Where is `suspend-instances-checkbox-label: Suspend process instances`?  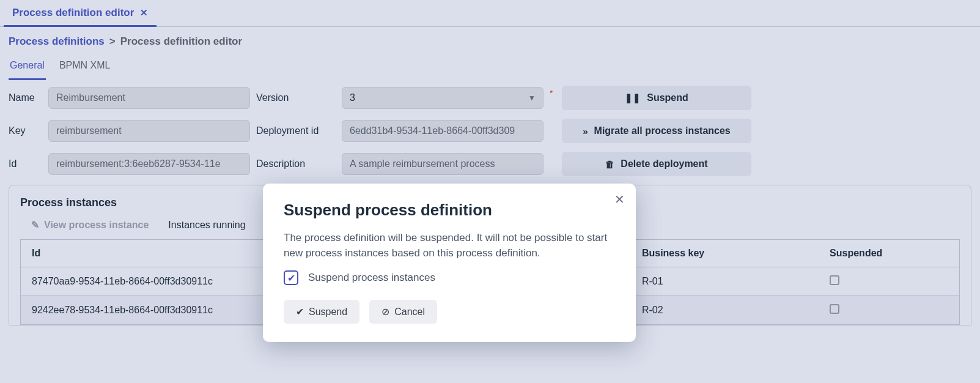 suspend-instances-checkbox-label: Suspend process instances is located at coordinates (372, 278).